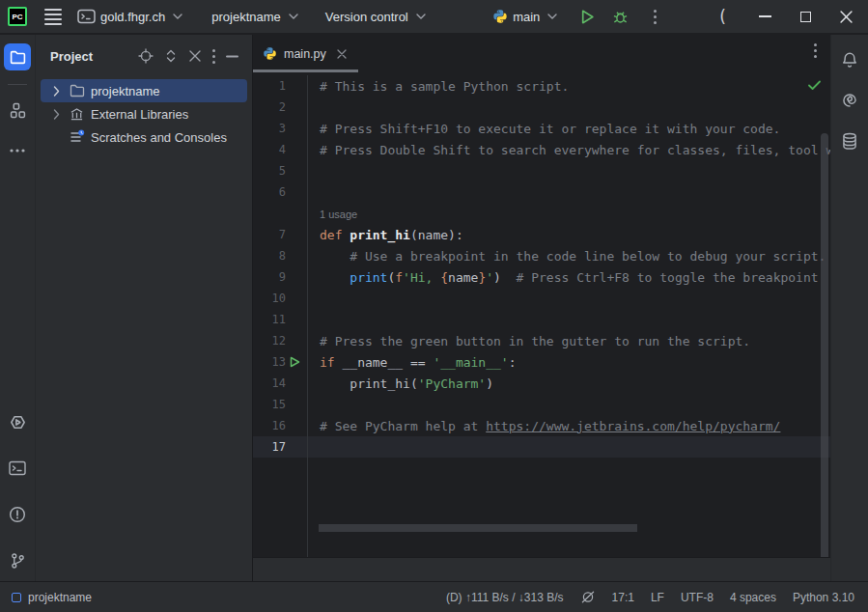 The height and width of the screenshot is (612, 868). Describe the element at coordinates (697, 598) in the screenshot. I see `encoding-widget: UTF-8` at that location.